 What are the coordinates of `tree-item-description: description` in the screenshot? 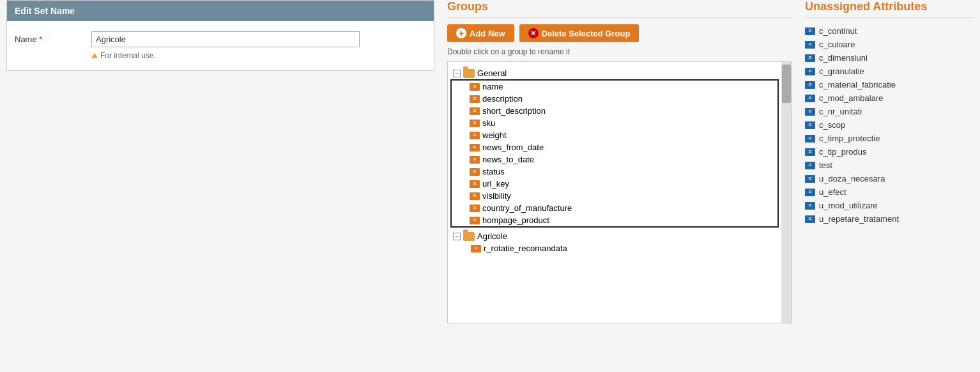 It's located at (615, 98).